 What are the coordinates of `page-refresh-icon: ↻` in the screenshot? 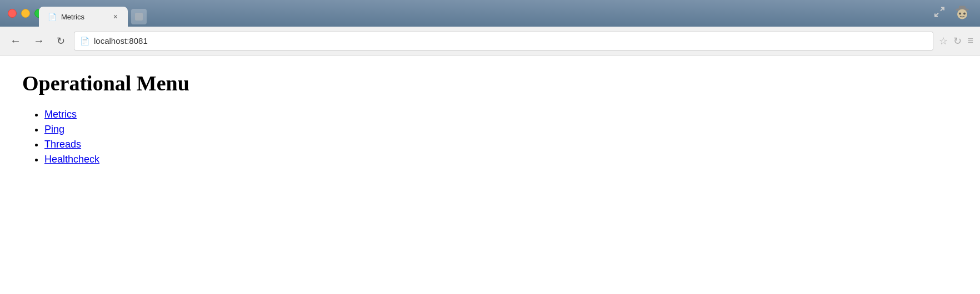 It's located at (958, 41).